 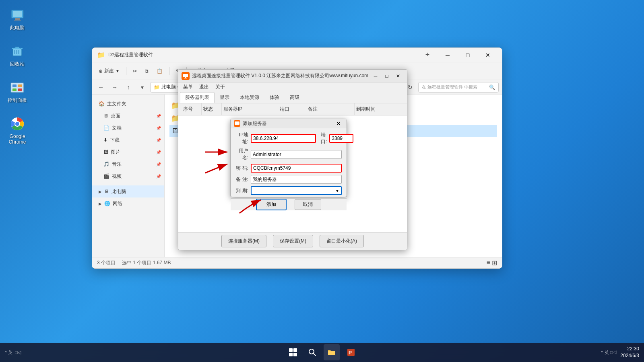 I want to click on nav-up-btn: ↑, so click(x=128, y=87).